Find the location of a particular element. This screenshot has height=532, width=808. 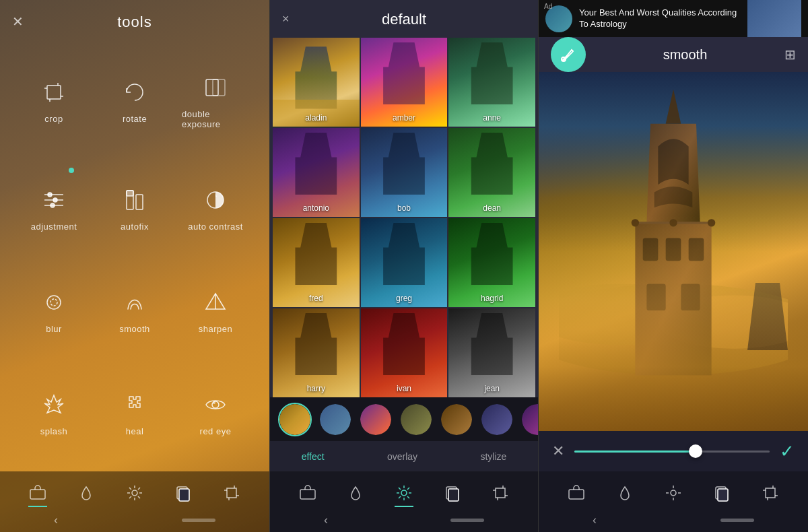

filter-anne: anne is located at coordinates (492, 82).